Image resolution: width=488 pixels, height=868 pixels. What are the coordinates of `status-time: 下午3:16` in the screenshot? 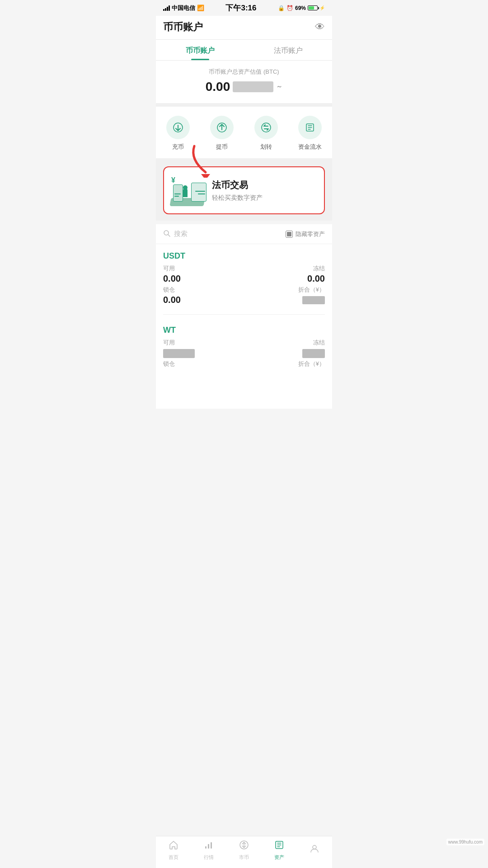 It's located at (241, 8).